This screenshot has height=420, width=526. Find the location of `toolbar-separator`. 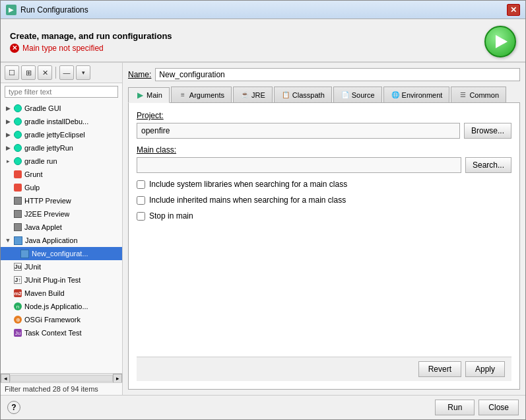

toolbar-separator is located at coordinates (55, 73).